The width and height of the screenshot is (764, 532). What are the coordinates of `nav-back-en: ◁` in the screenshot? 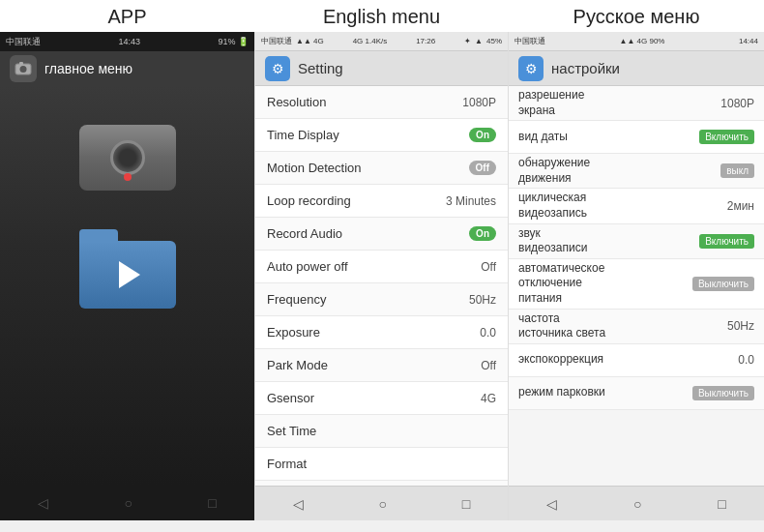 It's located at (298, 504).